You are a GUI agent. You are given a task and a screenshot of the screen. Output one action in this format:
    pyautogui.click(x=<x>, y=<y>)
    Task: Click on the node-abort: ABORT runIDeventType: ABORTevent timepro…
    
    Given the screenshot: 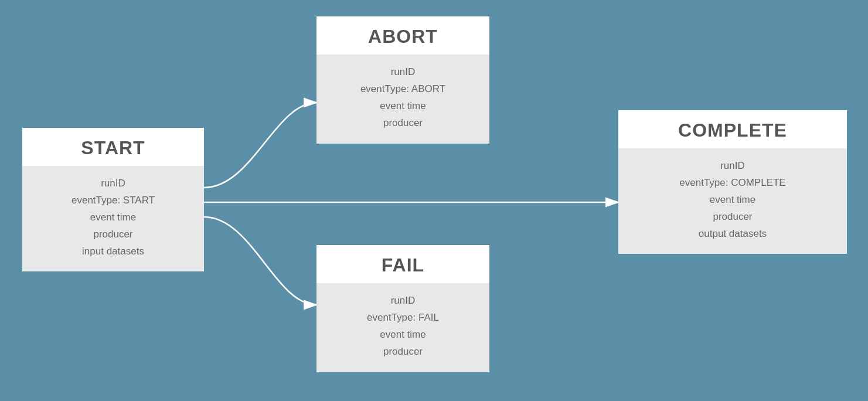 What is the action you would take?
    pyautogui.click(x=403, y=80)
    